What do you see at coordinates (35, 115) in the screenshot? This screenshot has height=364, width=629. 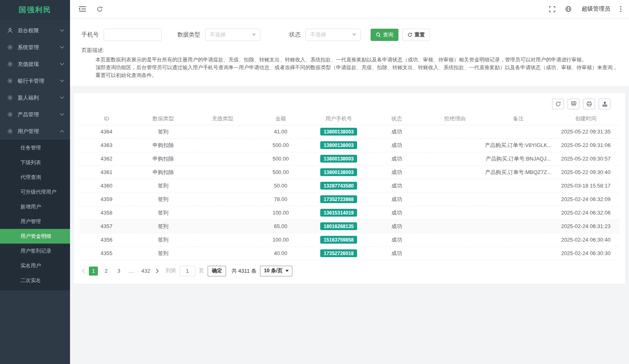 I see `sidebar-item-5: 产品管理` at bounding box center [35, 115].